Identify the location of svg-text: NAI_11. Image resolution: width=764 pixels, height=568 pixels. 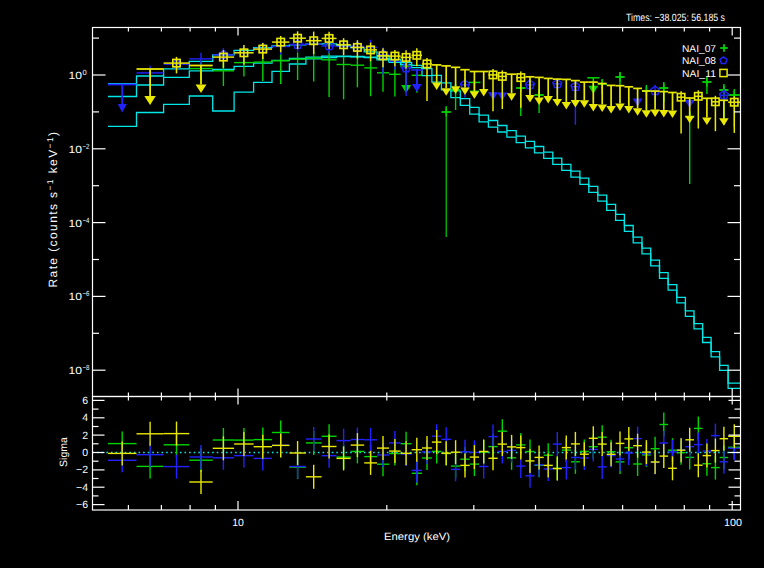
(699, 74).